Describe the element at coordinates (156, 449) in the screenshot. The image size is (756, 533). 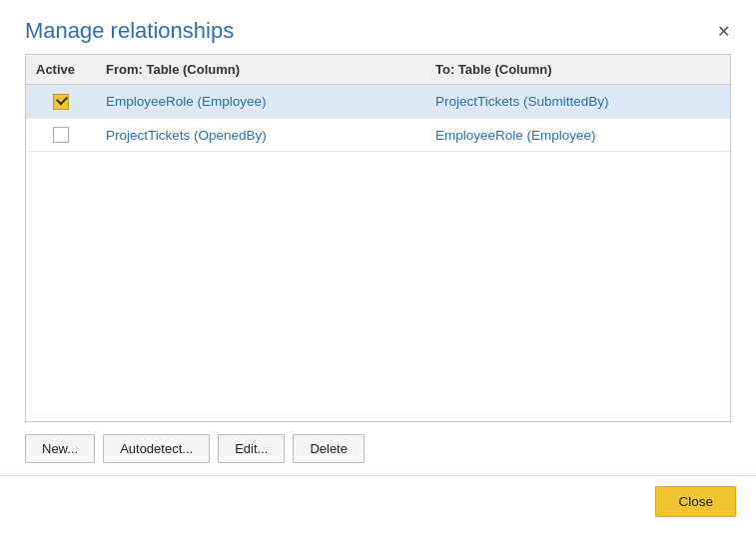
I see `autodetect-button: Autodetect...` at that location.